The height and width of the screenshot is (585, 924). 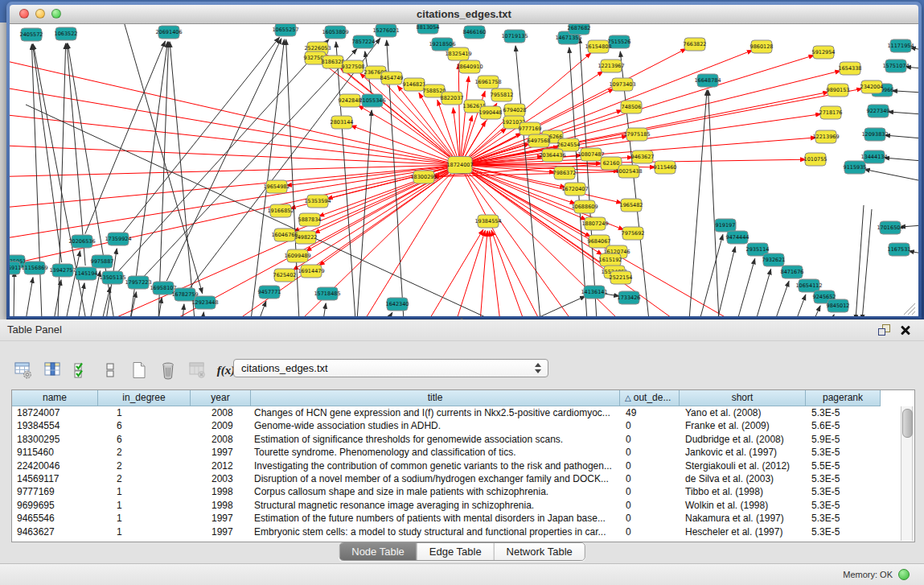 I want to click on graph-node: 1654338, so click(x=851, y=68).